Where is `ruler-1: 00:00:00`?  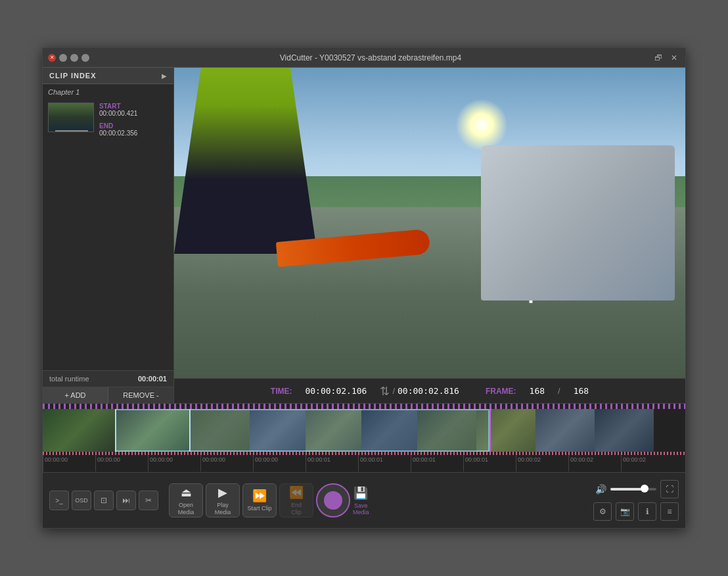 ruler-1: 00:00:00 is located at coordinates (122, 463).